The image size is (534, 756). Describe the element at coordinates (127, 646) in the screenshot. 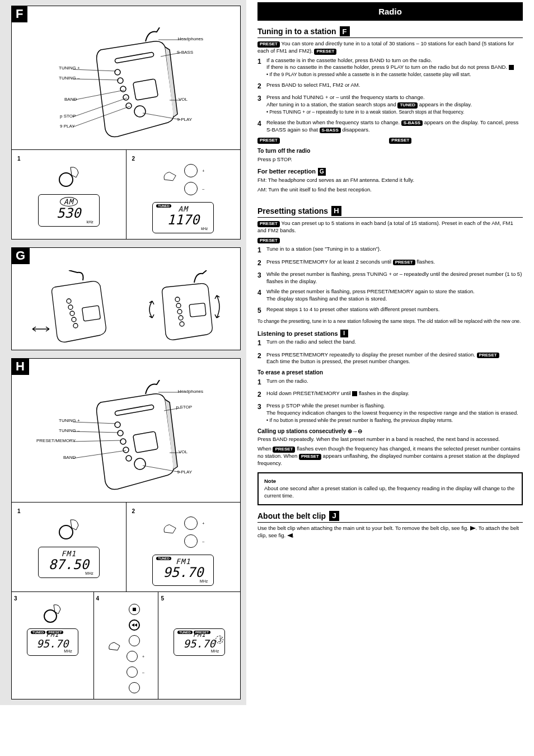

I see `h-step4-panel: 4 + –` at that location.